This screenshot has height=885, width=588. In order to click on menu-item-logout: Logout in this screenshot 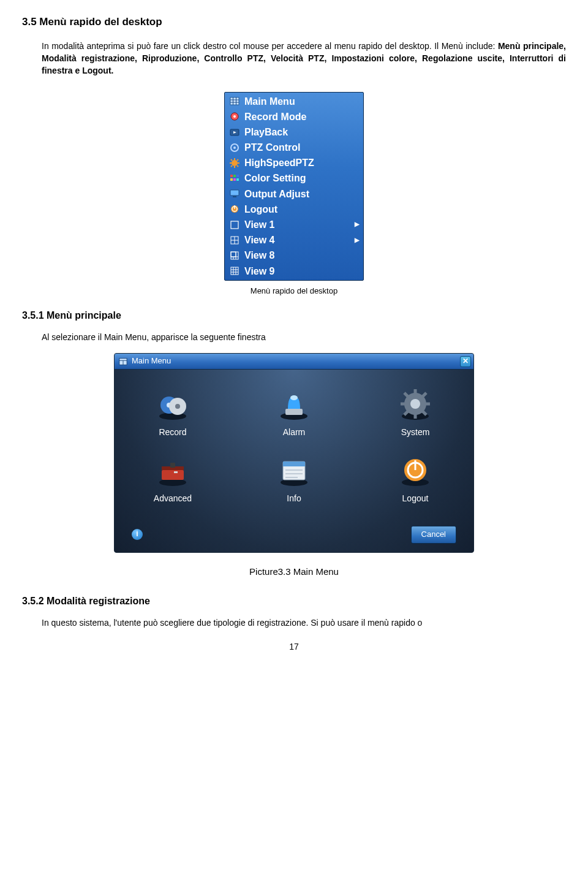, I will do `click(294, 210)`.